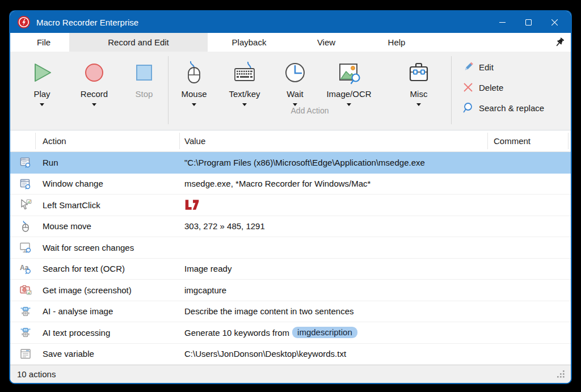  What do you see at coordinates (419, 94) in the screenshot?
I see `misc-label: Misc` at bounding box center [419, 94].